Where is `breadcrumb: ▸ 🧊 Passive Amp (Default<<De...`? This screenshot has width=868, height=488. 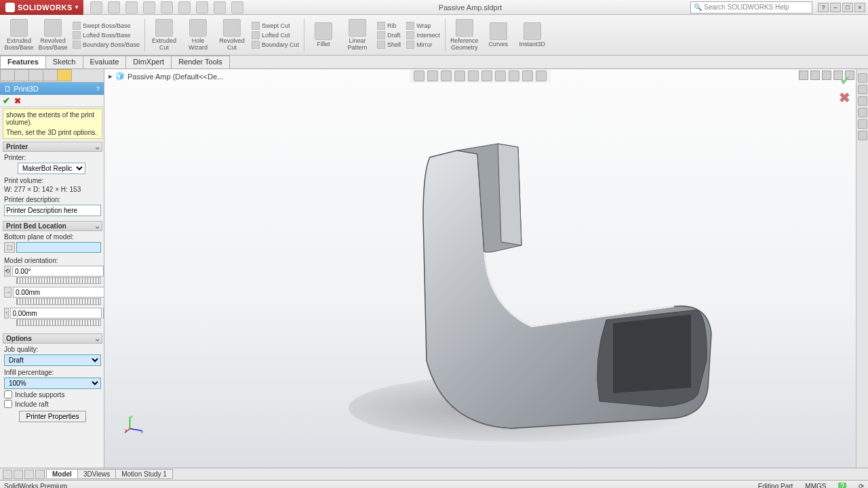
breadcrumb: ▸ 🧊 Passive Amp (Default<<De... is located at coordinates (165, 76).